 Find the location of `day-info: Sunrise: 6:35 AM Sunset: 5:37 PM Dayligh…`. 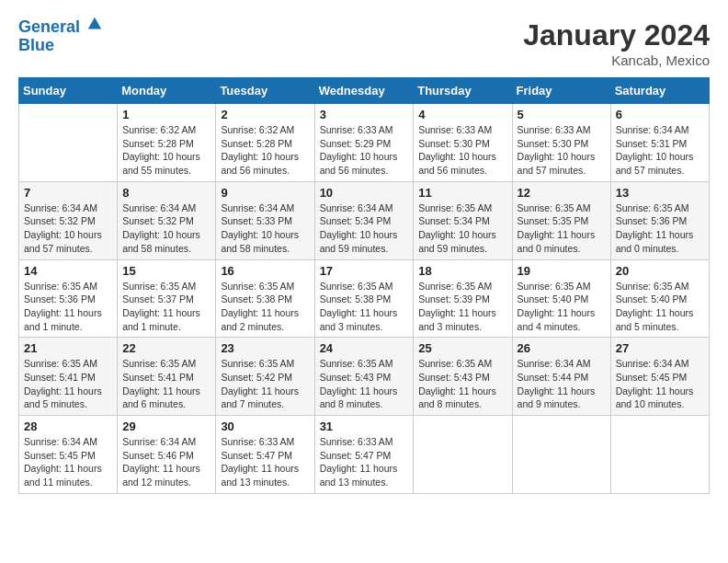

day-info: Sunrise: 6:35 AM Sunset: 5:37 PM Dayligh… is located at coordinates (166, 307).